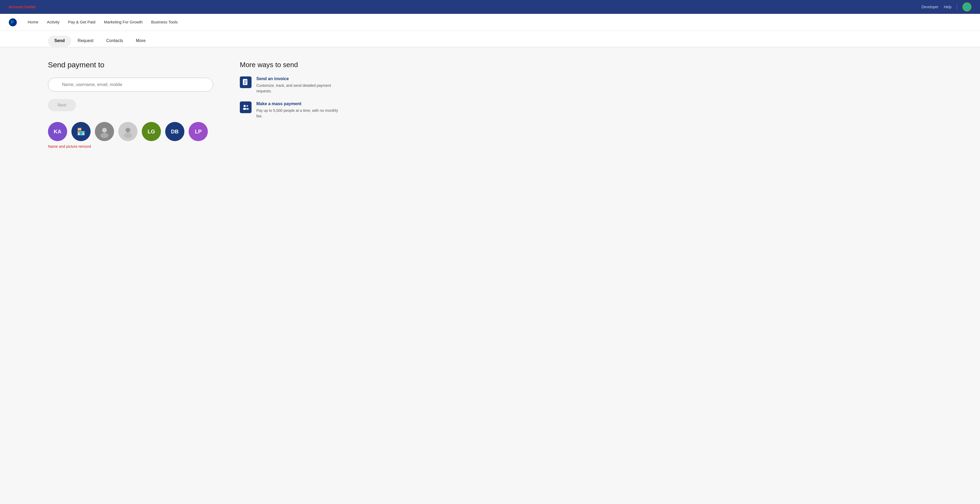  Describe the element at coordinates (130, 85) in the screenshot. I see `recipient-search-input` at that location.